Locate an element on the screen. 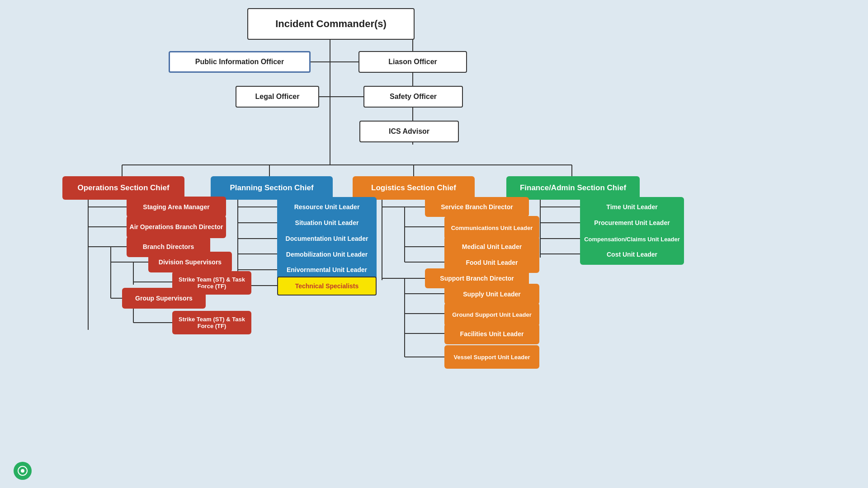  public-information-officer-box: Public Information Officer is located at coordinates (240, 62).